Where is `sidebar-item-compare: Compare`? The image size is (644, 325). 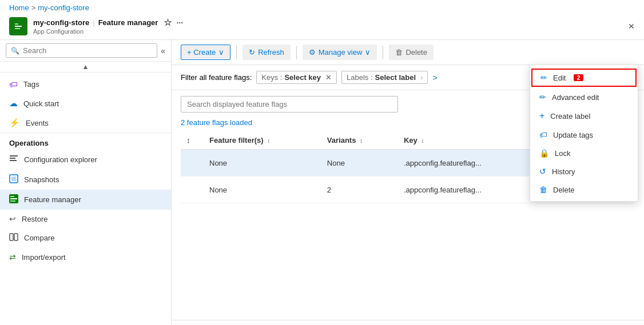
sidebar-item-compare: Compare is located at coordinates (86, 238).